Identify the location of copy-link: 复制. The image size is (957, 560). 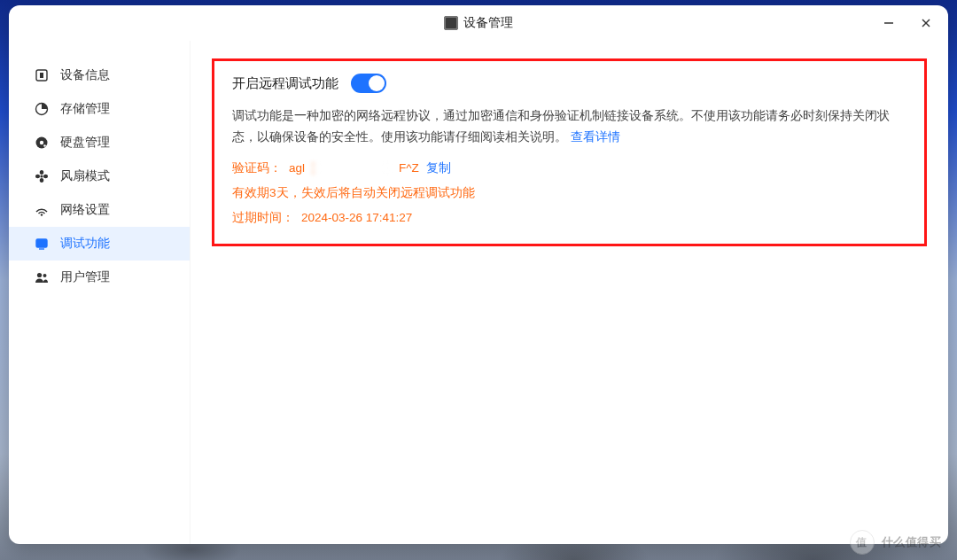
(439, 168).